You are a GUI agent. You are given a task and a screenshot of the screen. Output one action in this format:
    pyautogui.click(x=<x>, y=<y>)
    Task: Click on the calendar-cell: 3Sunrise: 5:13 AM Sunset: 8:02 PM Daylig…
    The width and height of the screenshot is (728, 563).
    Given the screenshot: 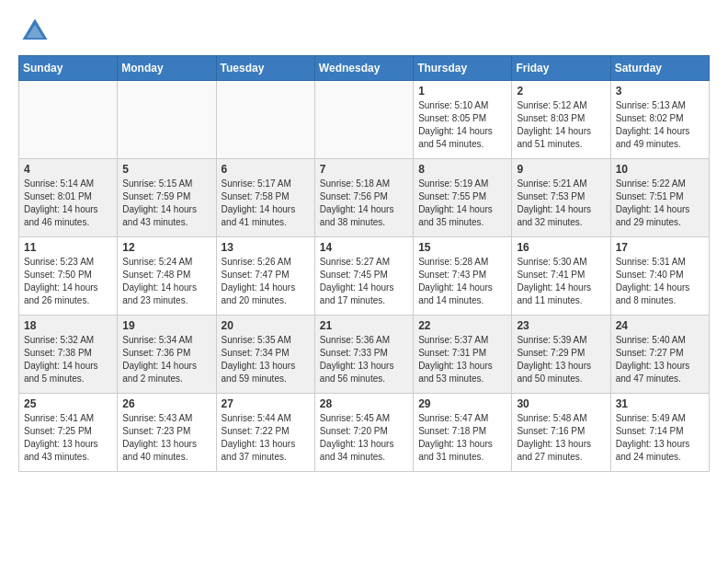 What is the action you would take?
    pyautogui.click(x=660, y=120)
    